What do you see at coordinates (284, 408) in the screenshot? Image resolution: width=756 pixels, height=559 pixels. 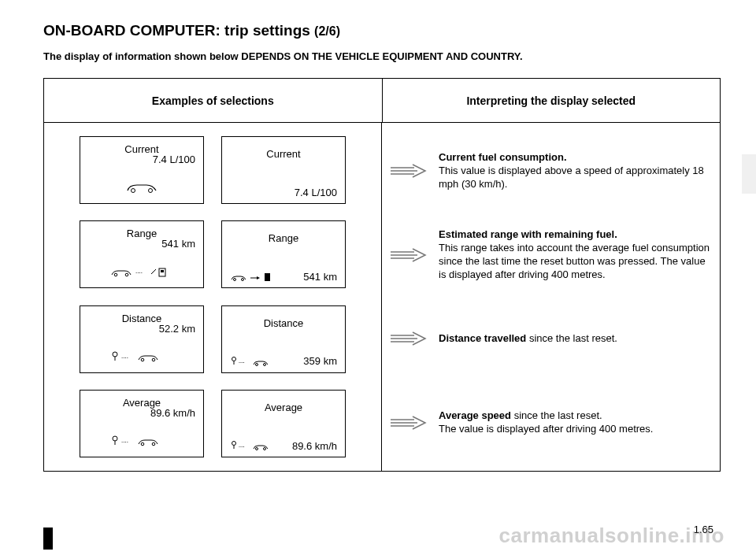 I see `box-label: Average` at bounding box center [284, 408].